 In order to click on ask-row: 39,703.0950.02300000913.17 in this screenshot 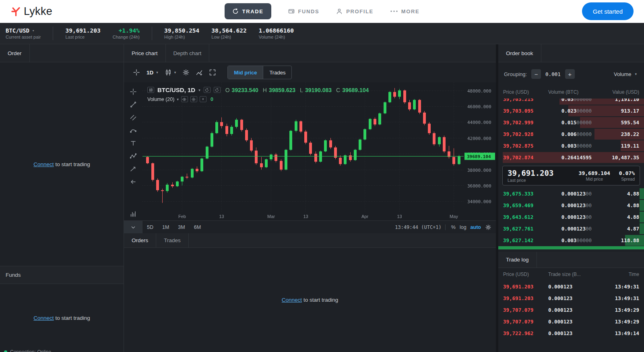, I will do `click(571, 111)`.